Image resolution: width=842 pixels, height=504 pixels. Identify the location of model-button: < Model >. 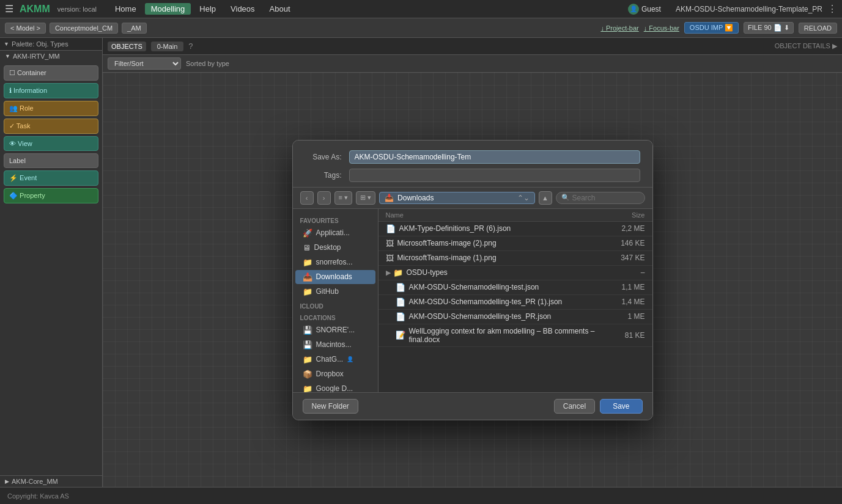
(26, 28).